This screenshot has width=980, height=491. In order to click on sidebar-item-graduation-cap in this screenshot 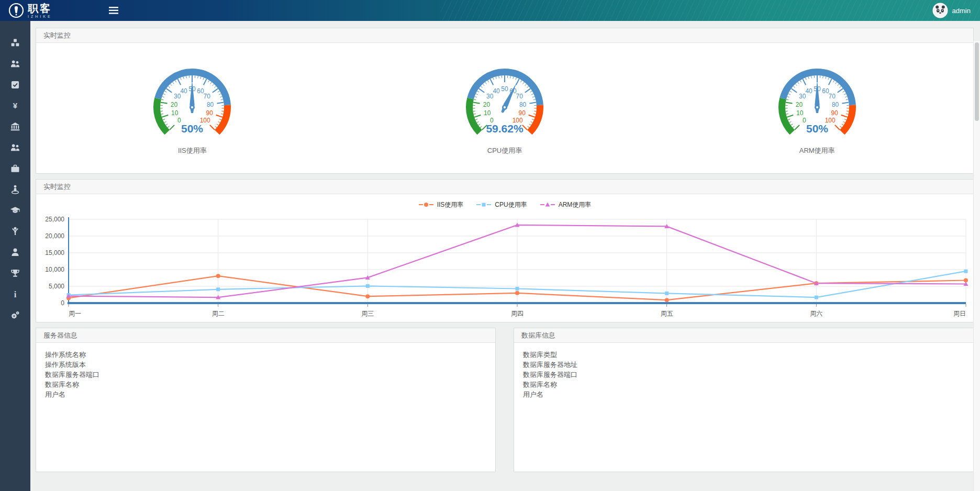, I will do `click(15, 210)`.